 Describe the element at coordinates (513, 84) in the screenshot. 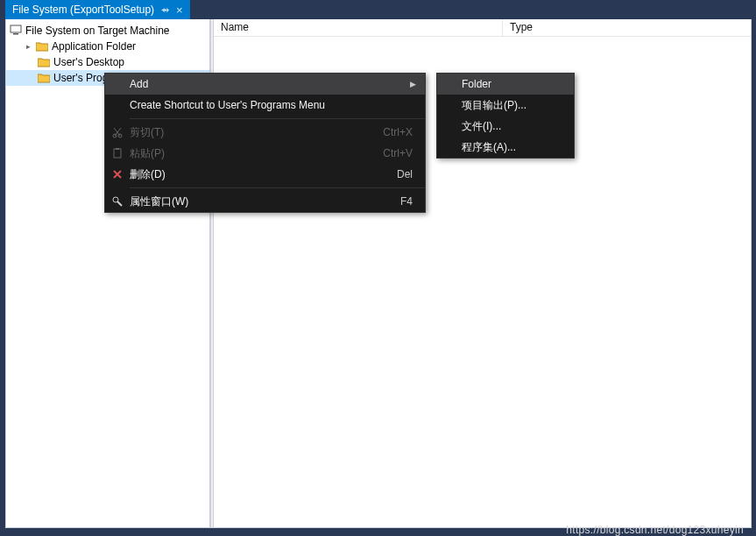

I see `menu-item-label: Folder` at that location.